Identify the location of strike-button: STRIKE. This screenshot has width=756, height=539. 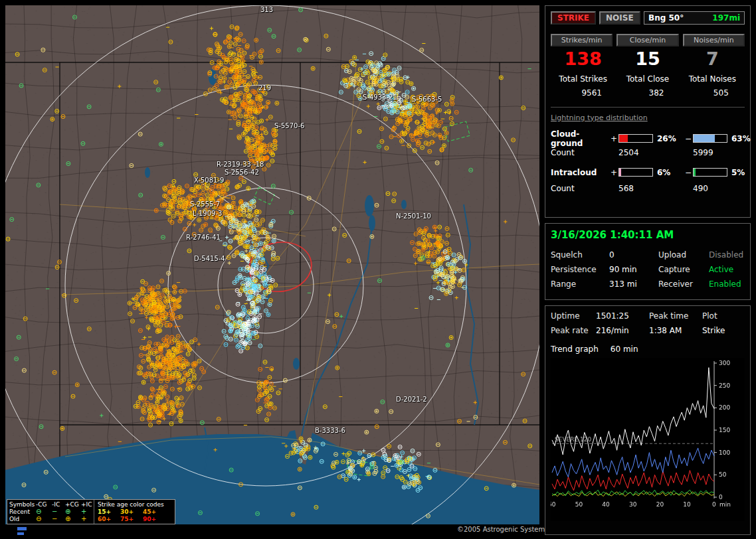
(573, 18).